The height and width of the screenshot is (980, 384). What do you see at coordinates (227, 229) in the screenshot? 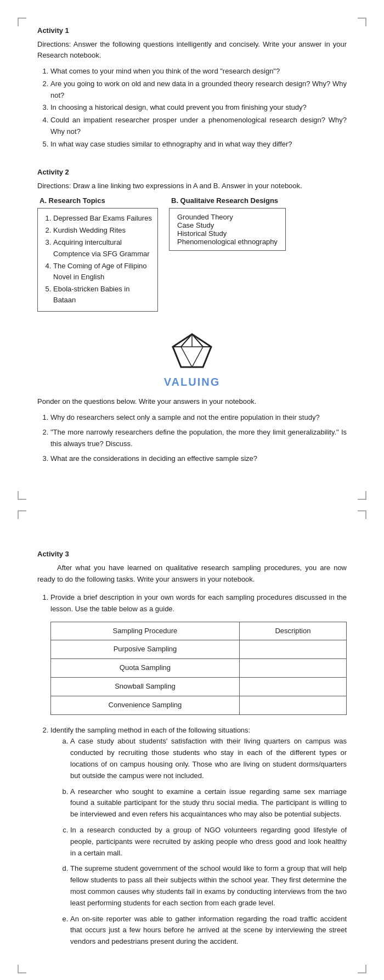
I see `col-b-items: Grounded Theory Case Study Historical St…` at bounding box center [227, 229].